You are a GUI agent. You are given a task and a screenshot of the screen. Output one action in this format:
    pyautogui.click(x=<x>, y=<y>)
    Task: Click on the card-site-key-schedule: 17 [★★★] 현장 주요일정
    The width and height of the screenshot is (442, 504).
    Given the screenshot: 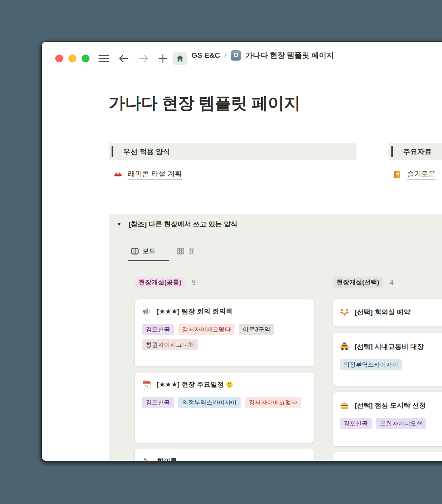 What is the action you would take?
    pyautogui.click(x=225, y=408)
    